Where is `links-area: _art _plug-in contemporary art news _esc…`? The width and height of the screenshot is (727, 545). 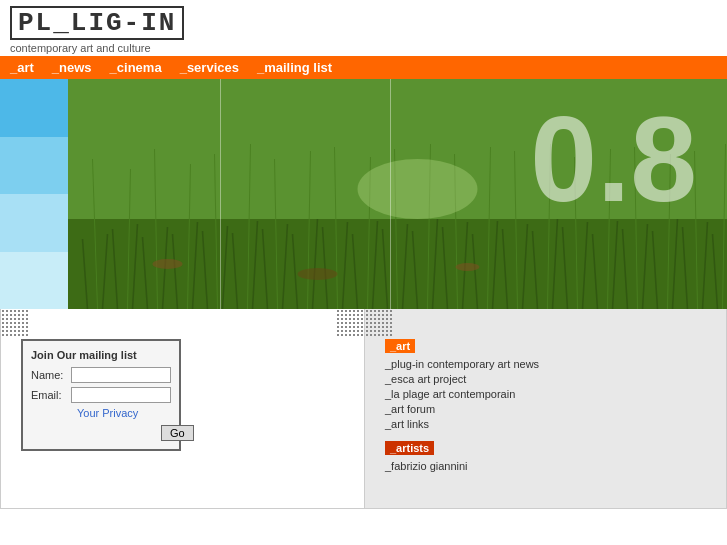
links-area: _art _plug-in contemporary art news _esc… is located at coordinates (550, 406).